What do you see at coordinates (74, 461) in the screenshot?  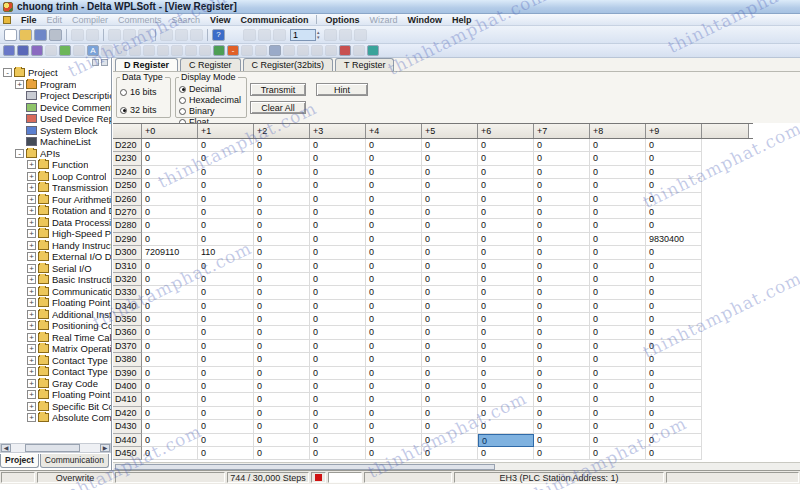 I see `sidebar-tab-communication: Communication` at bounding box center [74, 461].